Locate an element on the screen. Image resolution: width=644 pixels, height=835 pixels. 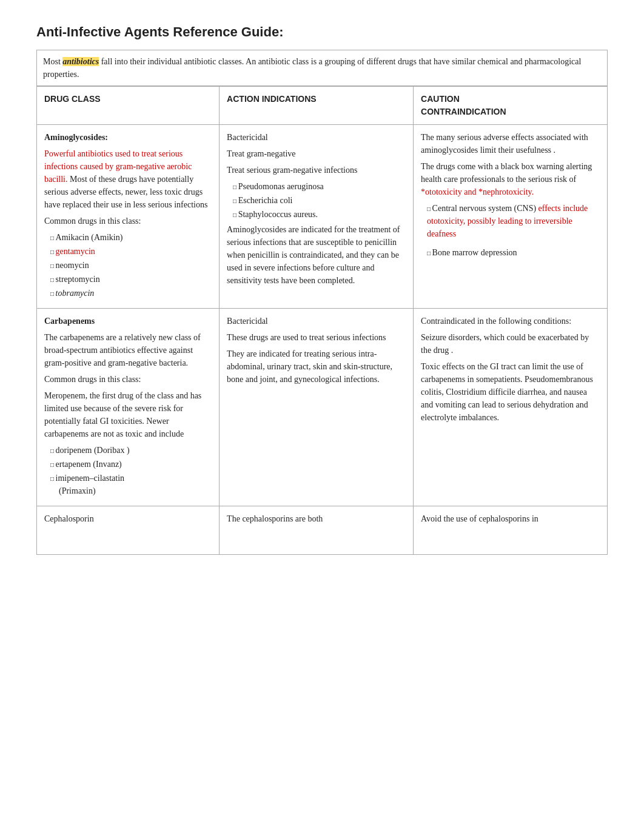
bacteria-list: Pseudomonas aeruginosa Escherichia coli … is located at coordinates (317, 200).